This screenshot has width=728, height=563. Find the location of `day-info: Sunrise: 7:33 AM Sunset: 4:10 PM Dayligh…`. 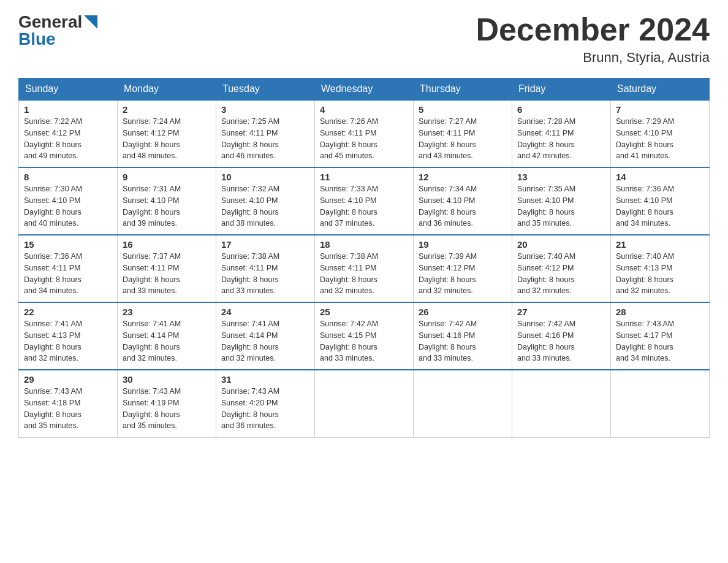

day-info: Sunrise: 7:33 AM Sunset: 4:10 PM Dayligh… is located at coordinates (364, 206).